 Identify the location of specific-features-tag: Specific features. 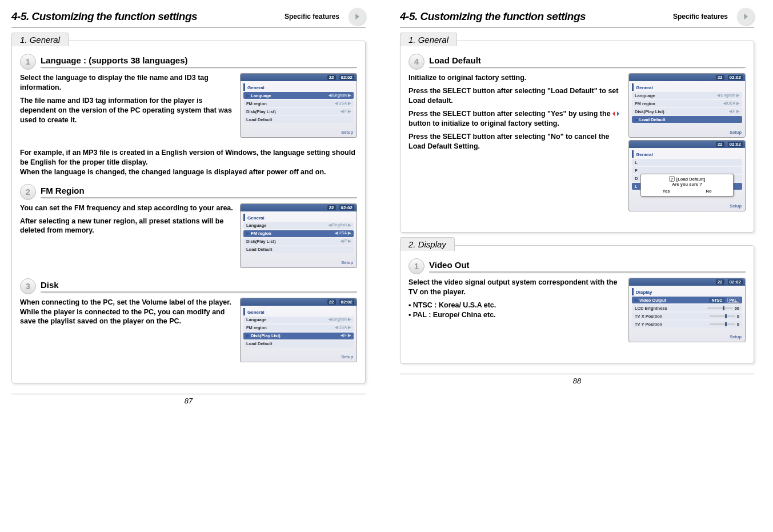
(312, 17).